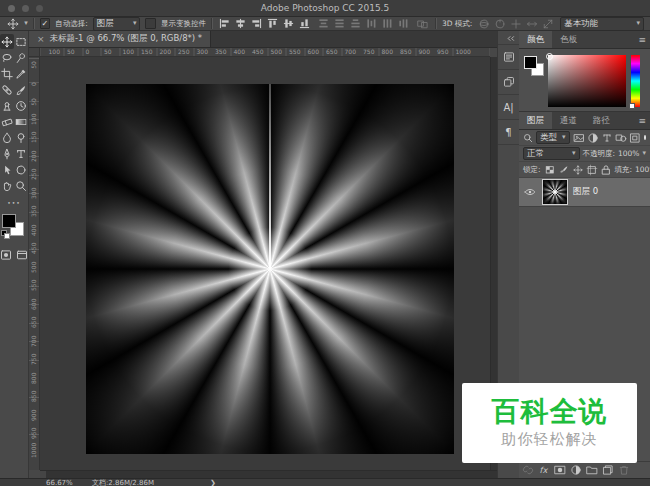 The image size is (650, 486). What do you see at coordinates (508, 108) in the screenshot?
I see `character-panel-icon: A|` at bounding box center [508, 108].